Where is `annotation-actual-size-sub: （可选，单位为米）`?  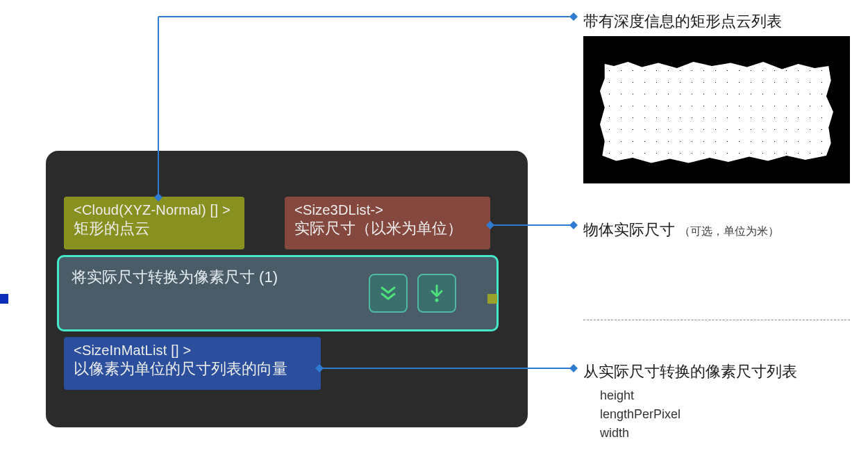
annotation-actual-size-sub: （可选，单位为米） is located at coordinates (729, 231).